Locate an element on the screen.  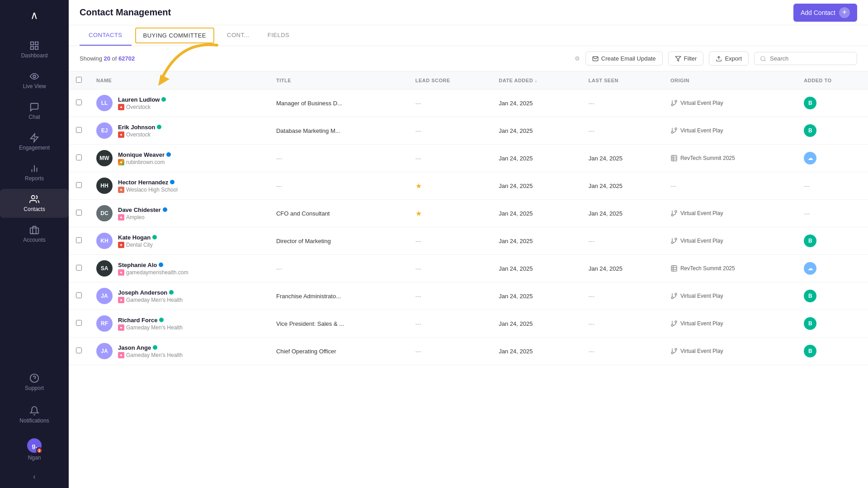
add-contact-button: Add Contact + is located at coordinates (826, 13).